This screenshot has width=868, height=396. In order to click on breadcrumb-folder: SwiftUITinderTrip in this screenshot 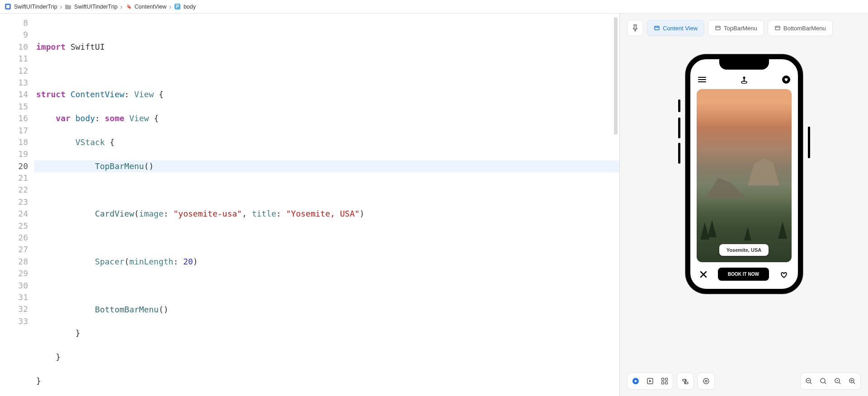, I will do `click(96, 7)`.